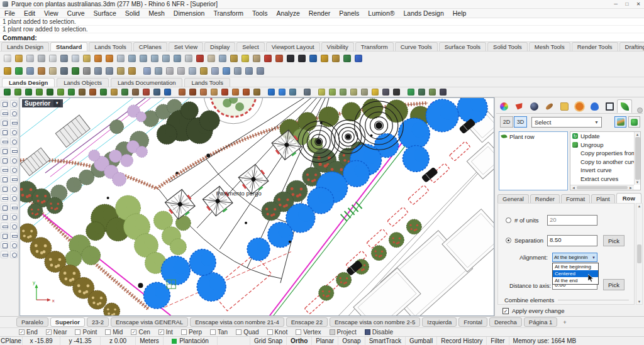  I want to click on toolbar-tab-display: Display, so click(220, 47).